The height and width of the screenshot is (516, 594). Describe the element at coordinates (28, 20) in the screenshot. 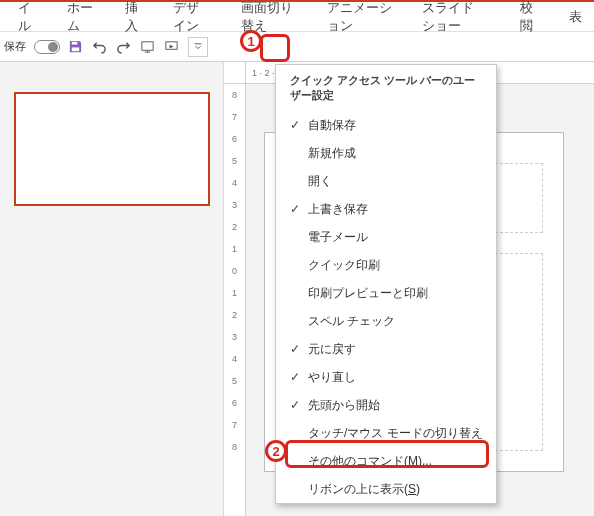

I see `ribbon-tab-file: イル` at that location.